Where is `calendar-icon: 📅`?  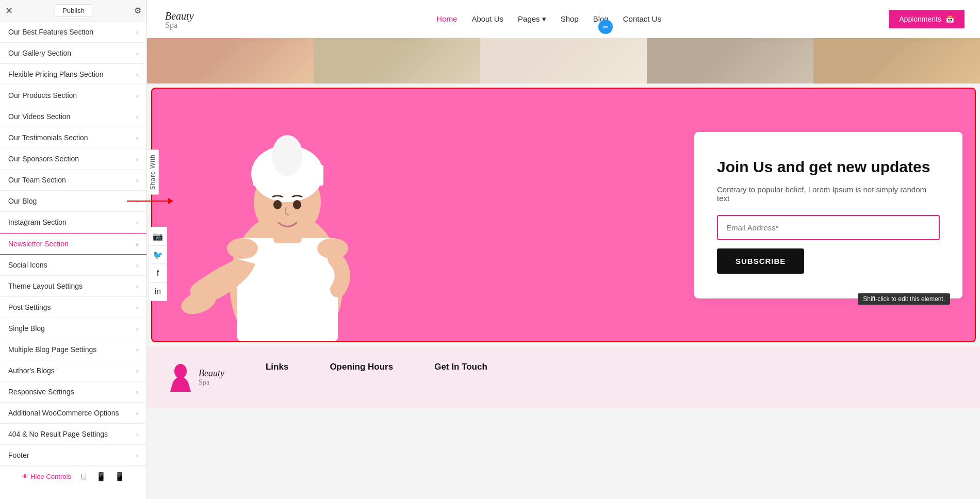 calendar-icon: 📅 is located at coordinates (950, 19).